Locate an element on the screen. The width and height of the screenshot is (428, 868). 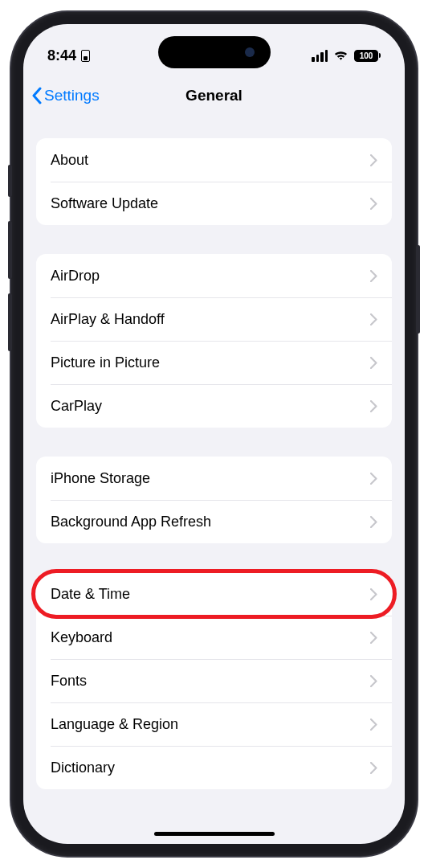
settings-group: AboutSoftware Update is located at coordinates (214, 182).